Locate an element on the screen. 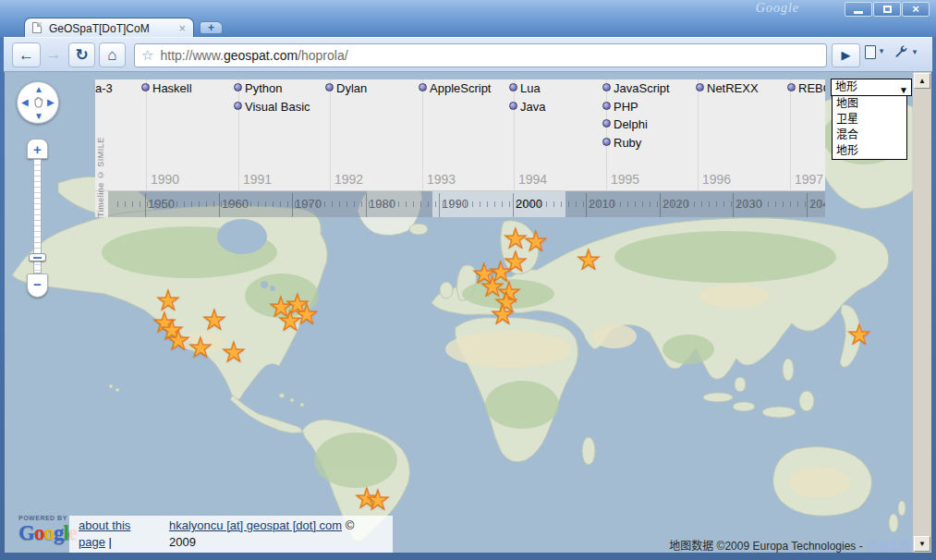  timeline-event-label: Ruby is located at coordinates (627, 142).